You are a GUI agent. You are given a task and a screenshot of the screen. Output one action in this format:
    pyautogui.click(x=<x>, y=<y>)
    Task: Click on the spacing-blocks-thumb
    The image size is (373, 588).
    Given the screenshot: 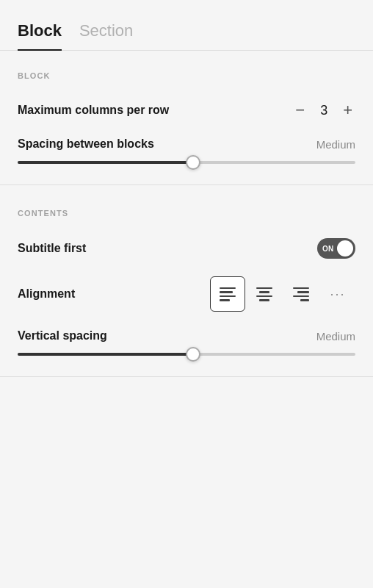 What is the action you would take?
    pyautogui.click(x=193, y=162)
    